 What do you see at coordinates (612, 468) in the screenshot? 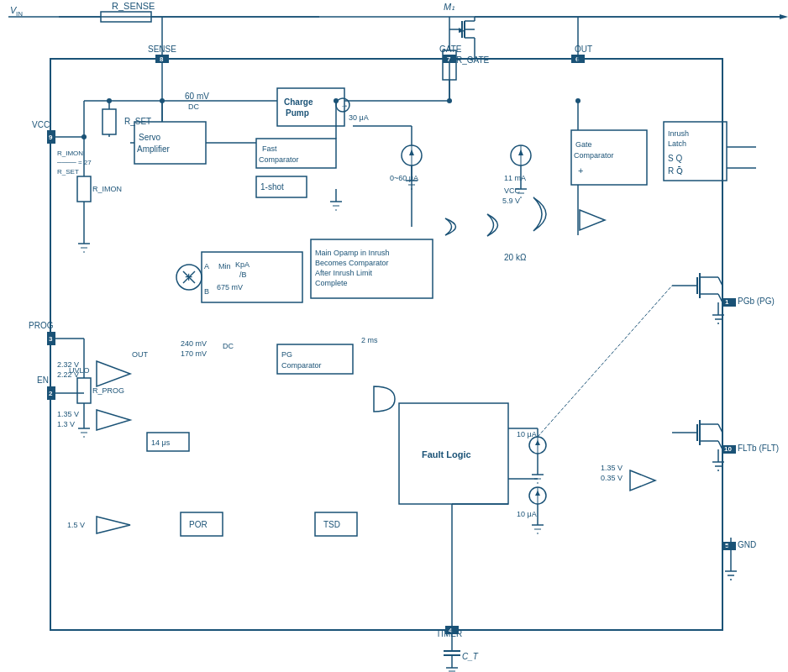
I see `v135-035-label: 1.35 V` at bounding box center [612, 468].